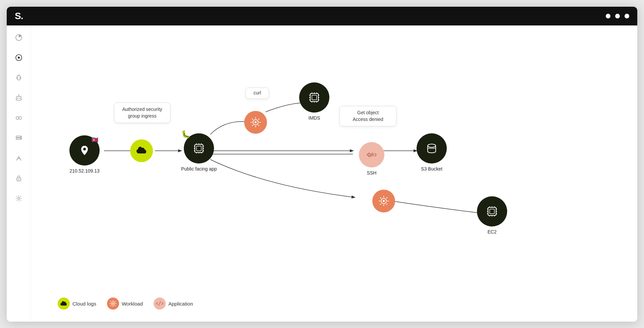  I want to click on target-icon, so click(19, 58).